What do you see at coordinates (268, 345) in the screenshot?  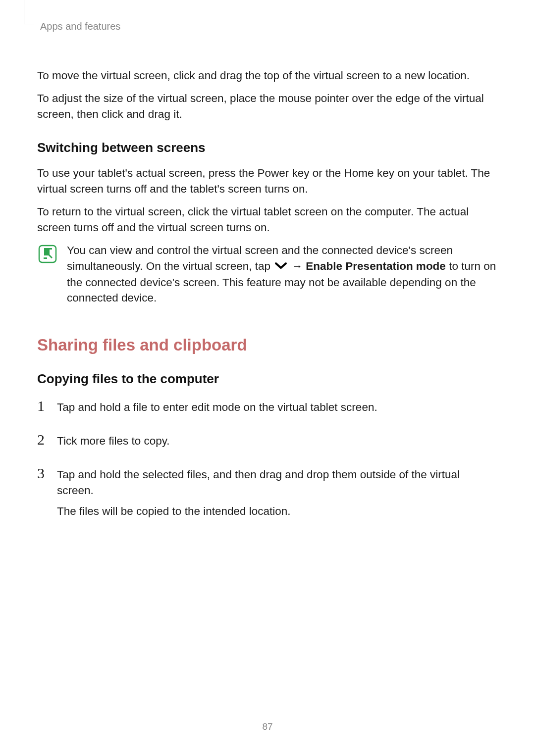 I see `heading-sharing-files: Sharing files and clipboard` at bounding box center [268, 345].